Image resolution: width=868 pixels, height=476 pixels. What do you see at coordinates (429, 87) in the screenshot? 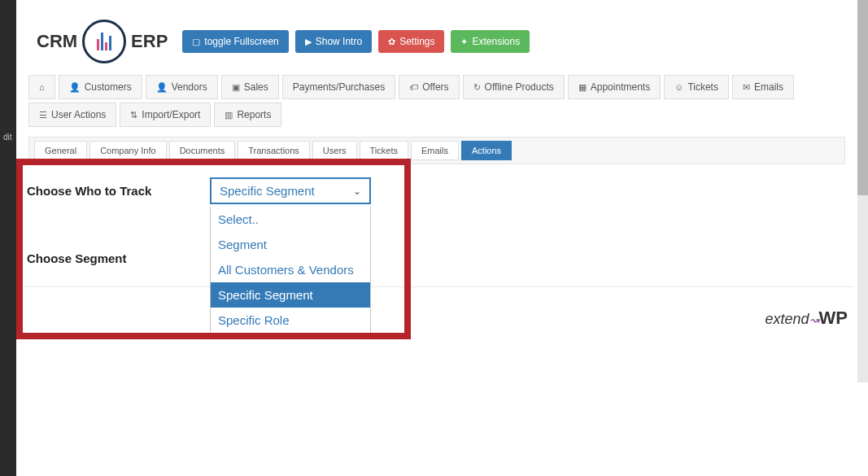
I see `tab-offers: 🏷 Offers` at bounding box center [429, 87].